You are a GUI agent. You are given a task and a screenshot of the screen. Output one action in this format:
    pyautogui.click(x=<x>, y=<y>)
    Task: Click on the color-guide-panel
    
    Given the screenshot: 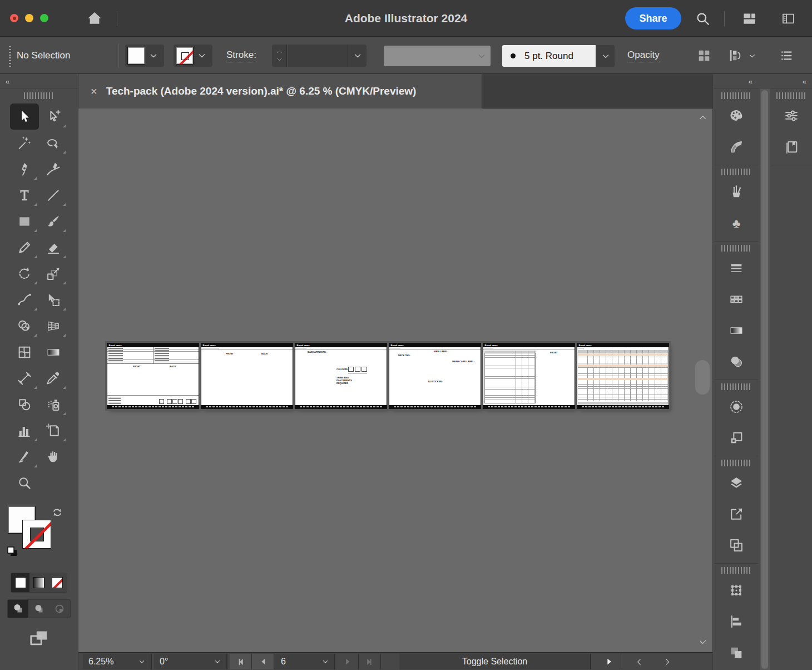 What is the action you would take?
    pyautogui.click(x=736, y=147)
    